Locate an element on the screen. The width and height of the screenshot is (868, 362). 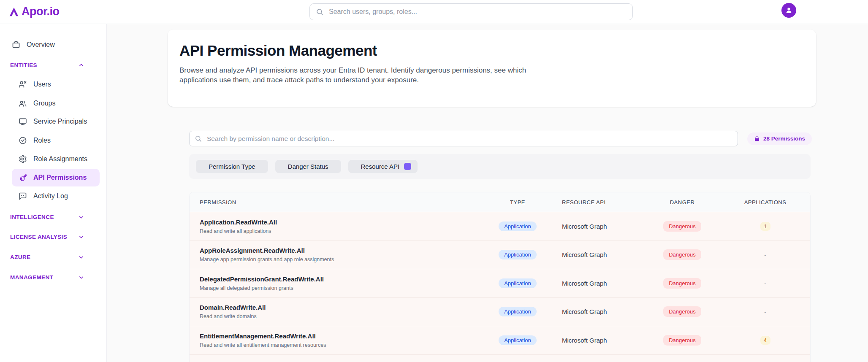
permissions-count-label: 28 Permissions is located at coordinates (784, 138).